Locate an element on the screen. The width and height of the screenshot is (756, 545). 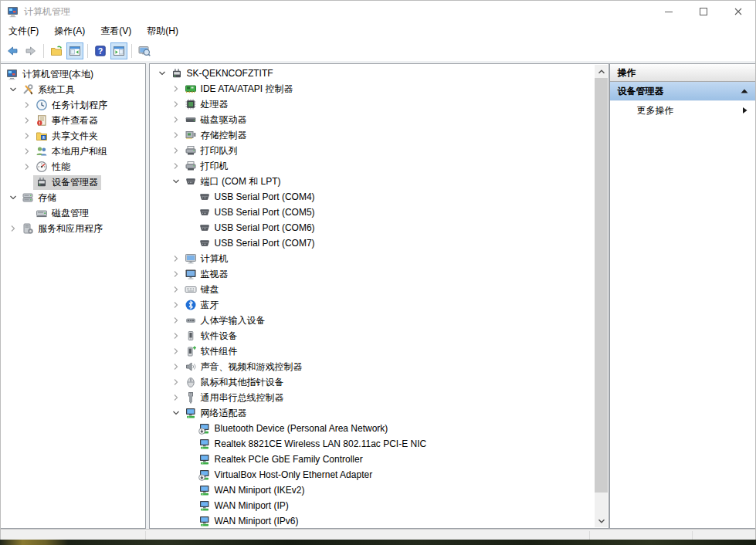
tree-item: 共享文件夹 is located at coordinates (73, 136).